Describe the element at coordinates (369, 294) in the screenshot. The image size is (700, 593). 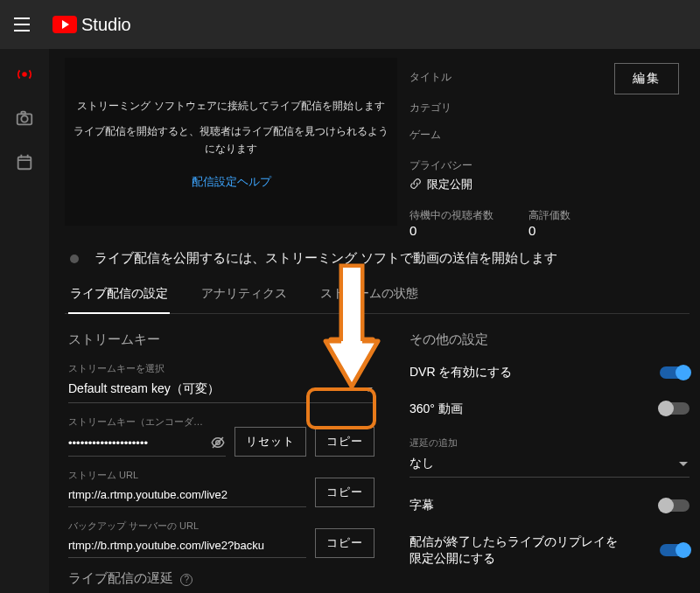
I see `tab-health: ストリームの状態` at that location.